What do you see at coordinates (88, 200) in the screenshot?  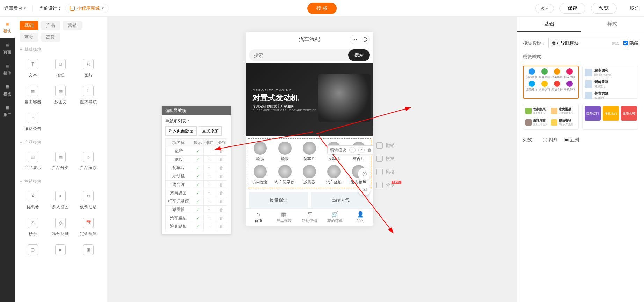 I see `module-item: ✂砍价活动` at bounding box center [88, 200].